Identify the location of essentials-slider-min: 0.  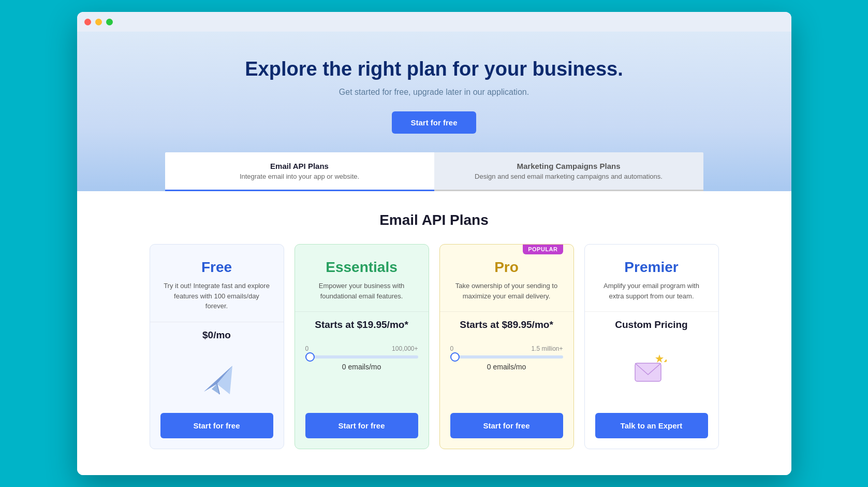
(307, 349).